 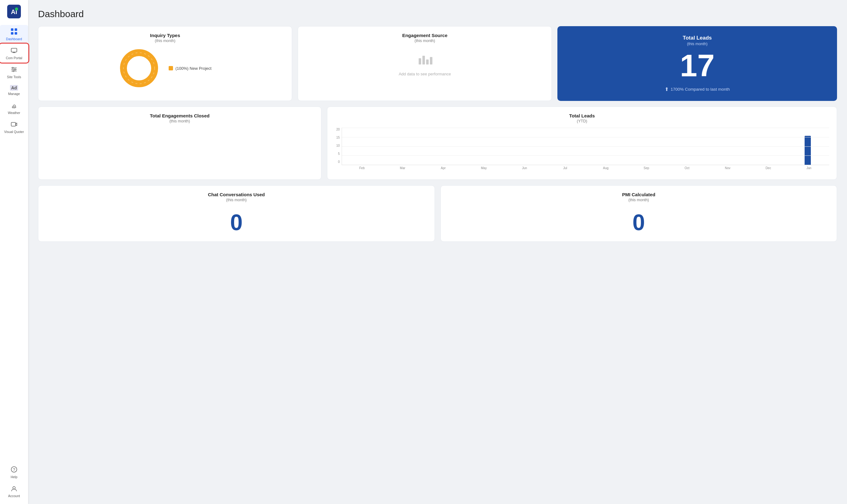 What do you see at coordinates (484, 168) in the screenshot?
I see `x-label-may: May` at bounding box center [484, 168].